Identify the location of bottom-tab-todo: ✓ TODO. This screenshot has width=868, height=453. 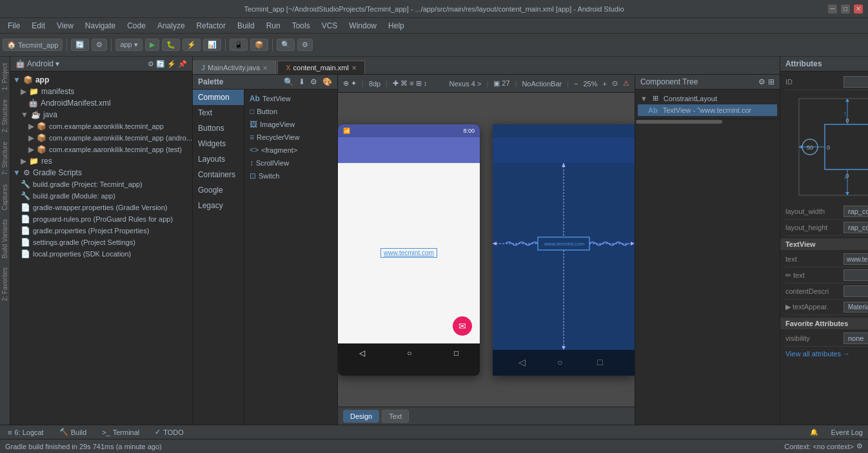
(169, 432).